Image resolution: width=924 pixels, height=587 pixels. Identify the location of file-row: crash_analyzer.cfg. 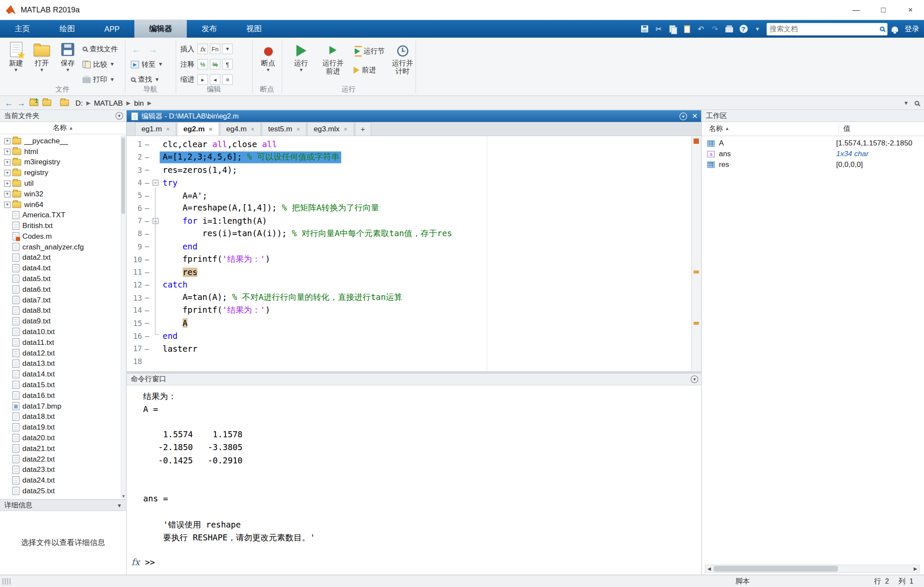
(63, 247).